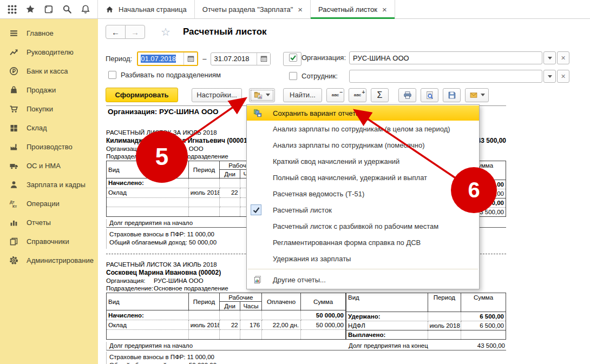 This screenshot has height=364, width=590. What do you see at coordinates (427, 326) in the screenshot?
I see `table-row: НДФЛиюль 20186 500,00` at bounding box center [427, 326].